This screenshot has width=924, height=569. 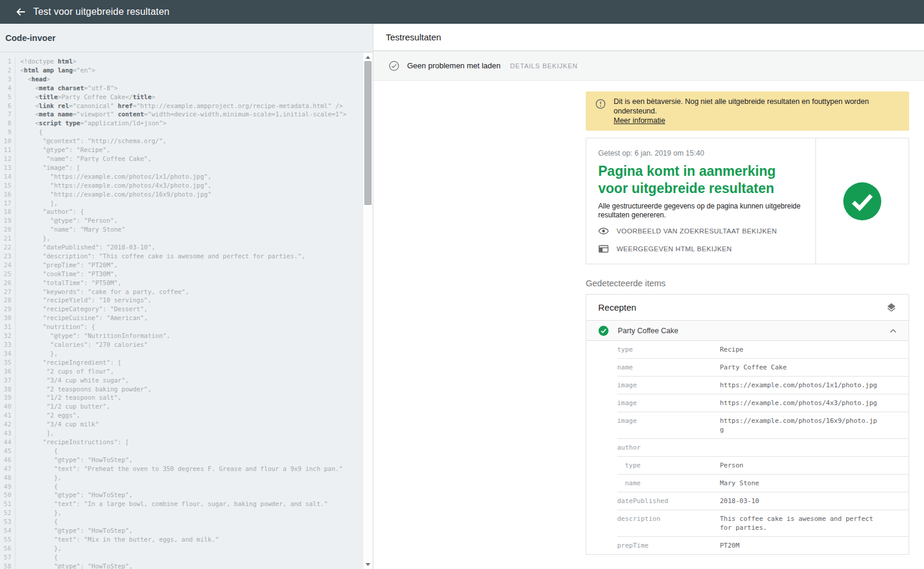 I want to click on items-card-title: Recepten, so click(x=742, y=308).